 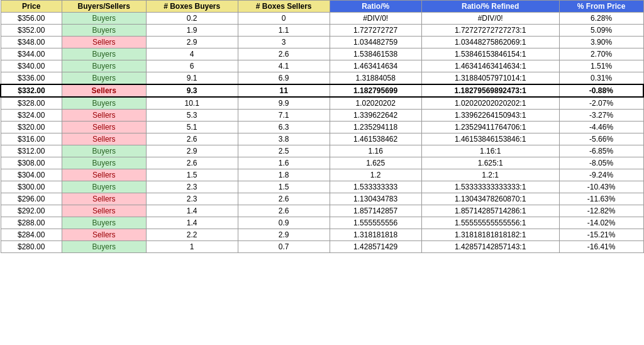 I want to click on from-price-cell: -2.07%, so click(x=601, y=103).